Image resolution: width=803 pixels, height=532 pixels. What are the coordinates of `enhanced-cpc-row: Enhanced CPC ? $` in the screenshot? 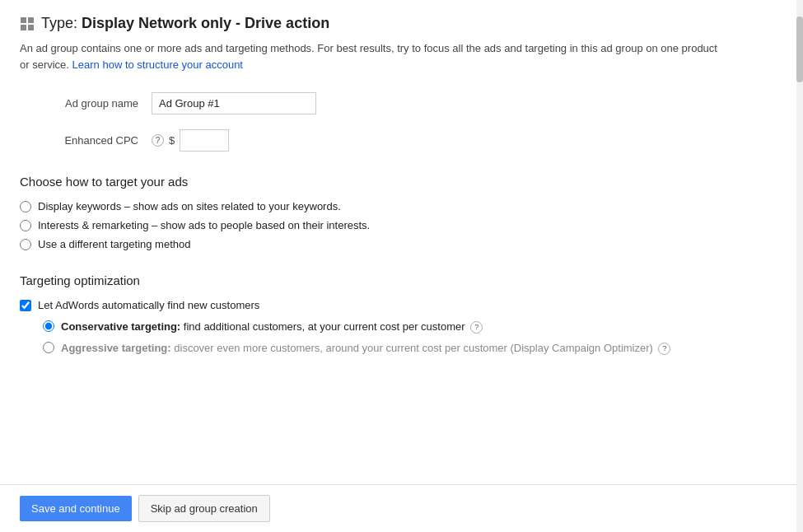 It's located at (402, 140).